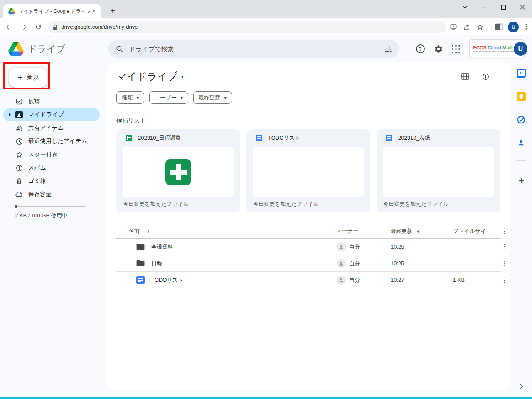 This screenshot has height=399, width=532. I want to click on tab-close-icon: ×, so click(94, 12).